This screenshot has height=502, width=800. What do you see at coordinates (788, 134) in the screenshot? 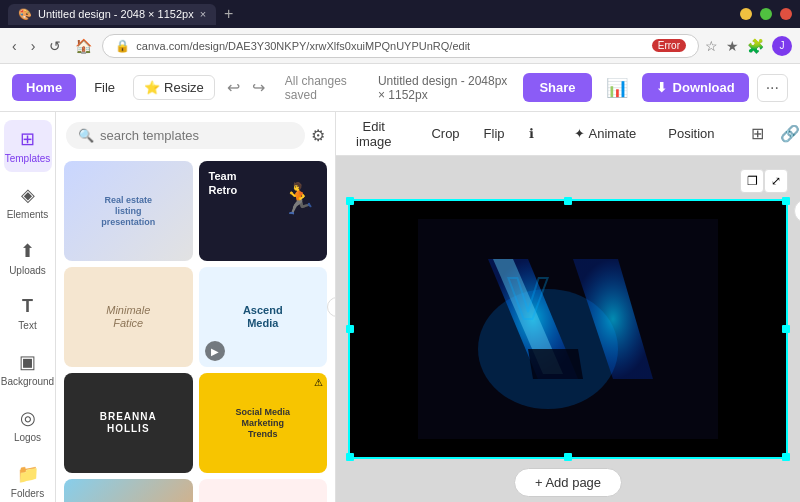
I see `link-icon-button: 🔗` at bounding box center [788, 134].